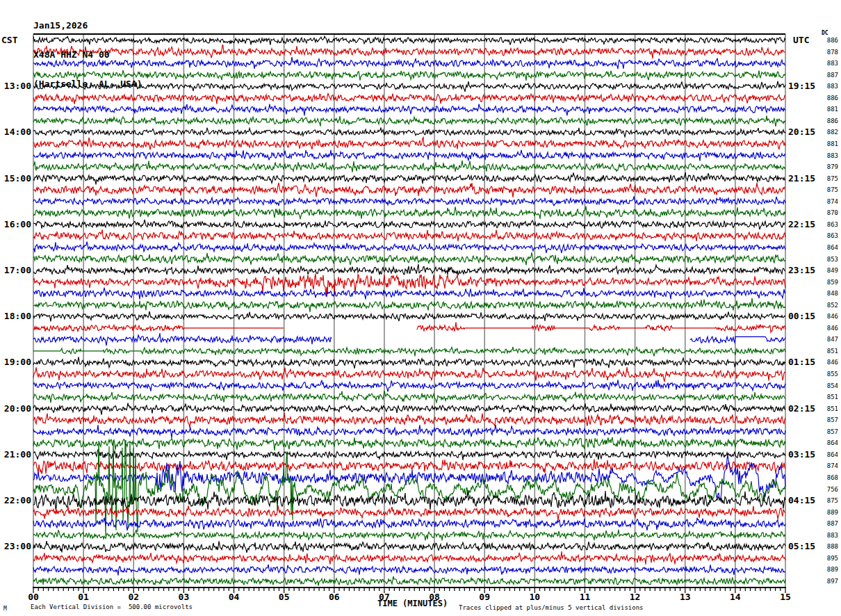 This screenshot has height=616, width=841. Describe the element at coordinates (735, 597) in the screenshot. I see `x-axis-minute-label: 14` at that location.